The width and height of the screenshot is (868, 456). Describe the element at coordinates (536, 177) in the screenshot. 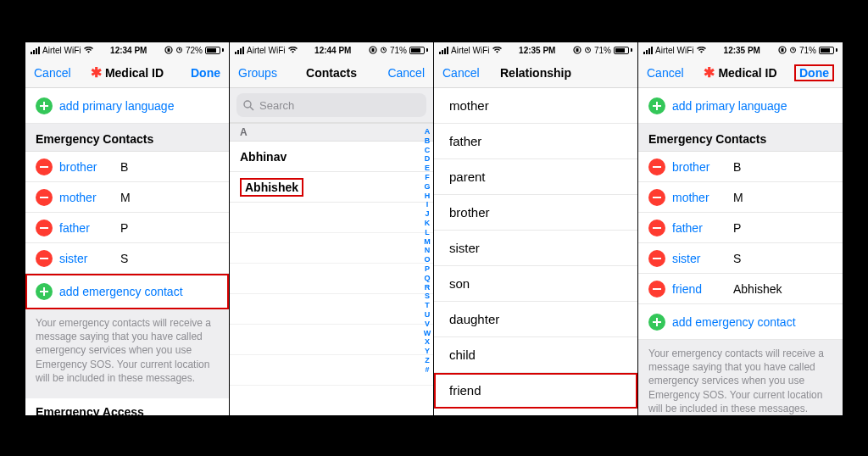

I see `relationship-option: parent` at that location.